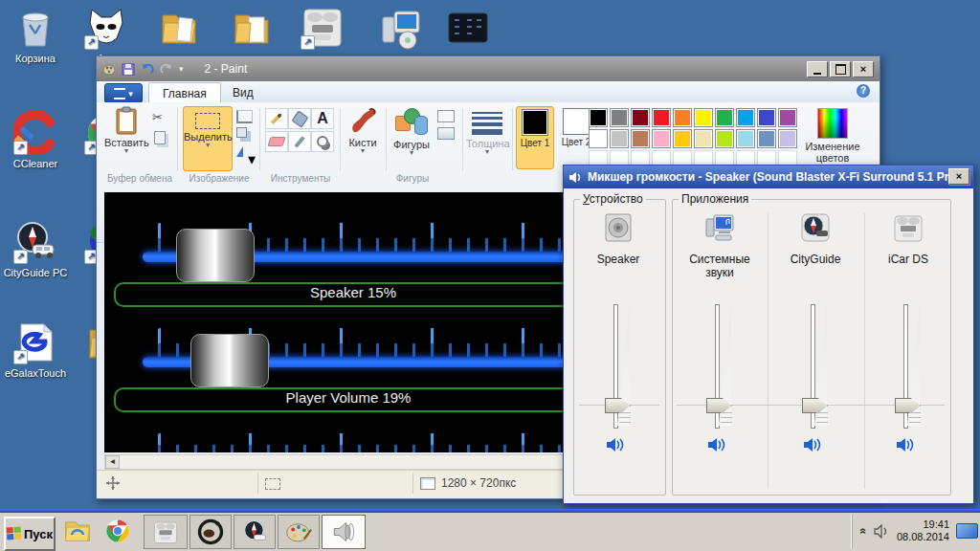 The width and height of the screenshot is (980, 551). What do you see at coordinates (344, 532) in the screenshot?
I see `taskbar-volume-button` at bounding box center [344, 532].